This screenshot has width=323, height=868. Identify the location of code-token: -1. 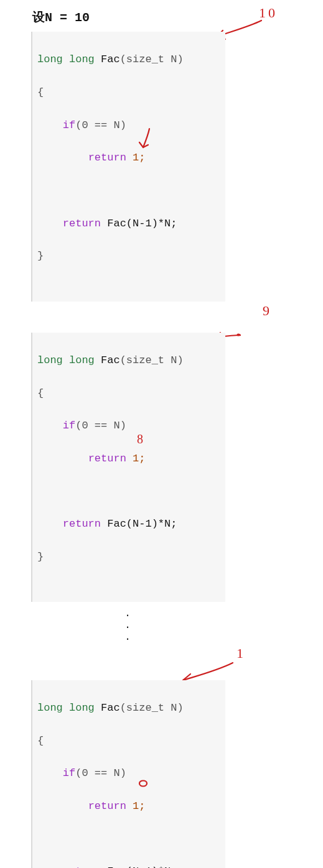
(145, 224).